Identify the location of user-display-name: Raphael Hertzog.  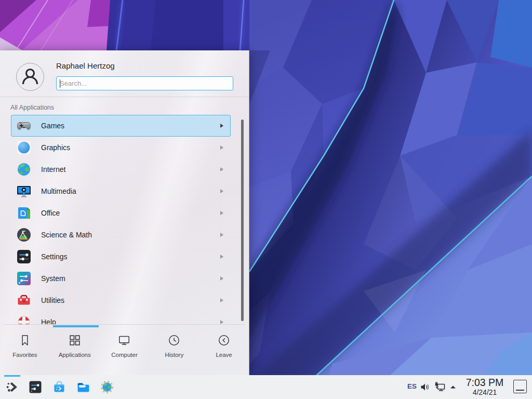
(85, 65).